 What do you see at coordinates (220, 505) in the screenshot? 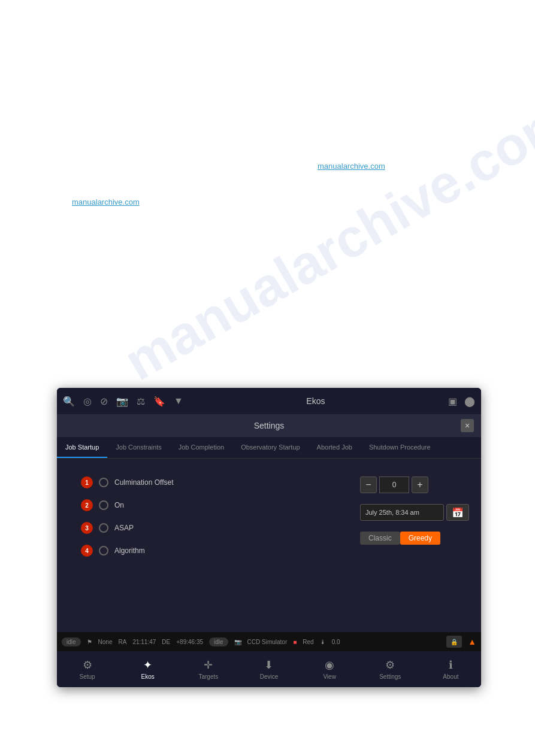
I see `option-row-2: 2 On` at bounding box center [220, 505].